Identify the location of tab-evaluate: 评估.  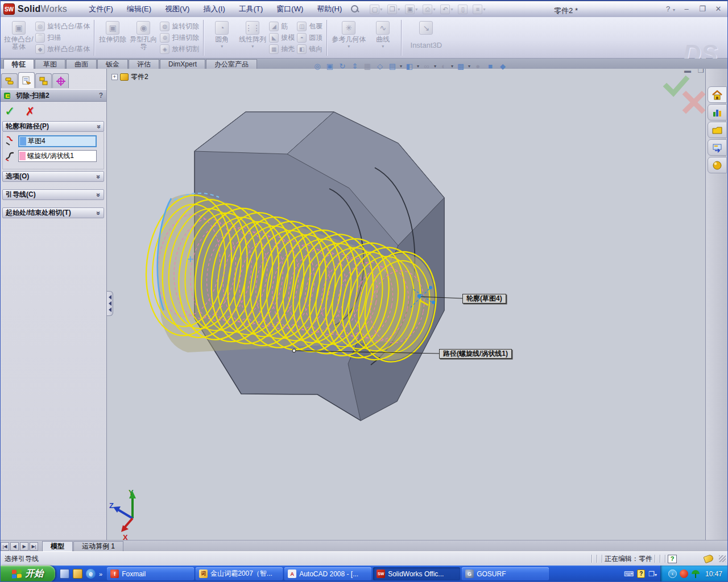
(144, 64).